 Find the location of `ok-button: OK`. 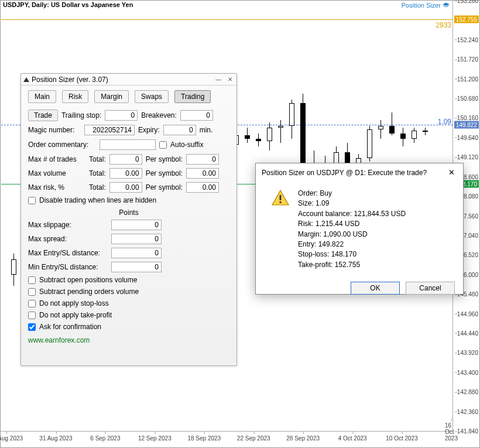

ok-button: OK is located at coordinates (375, 288).